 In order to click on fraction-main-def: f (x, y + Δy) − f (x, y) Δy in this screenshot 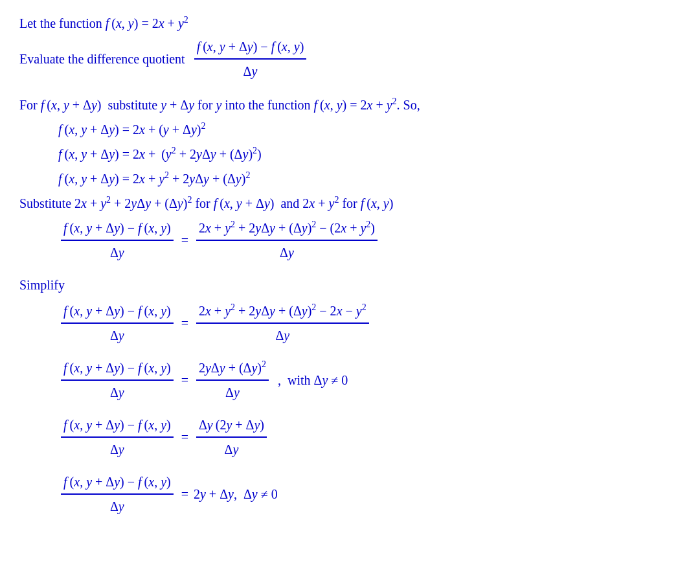, I will do `click(251, 59)`.